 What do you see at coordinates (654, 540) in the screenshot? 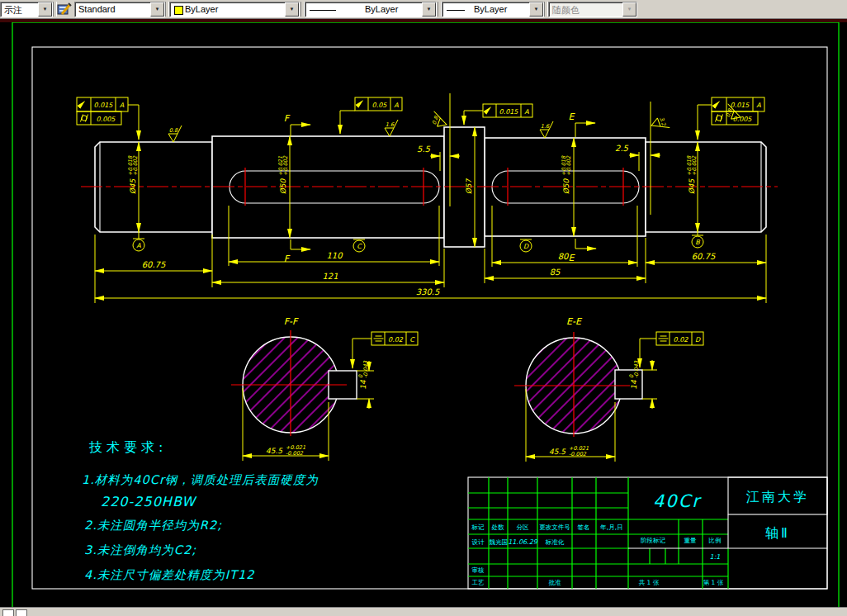
I see `tb-stage: 阶段标记` at bounding box center [654, 540].